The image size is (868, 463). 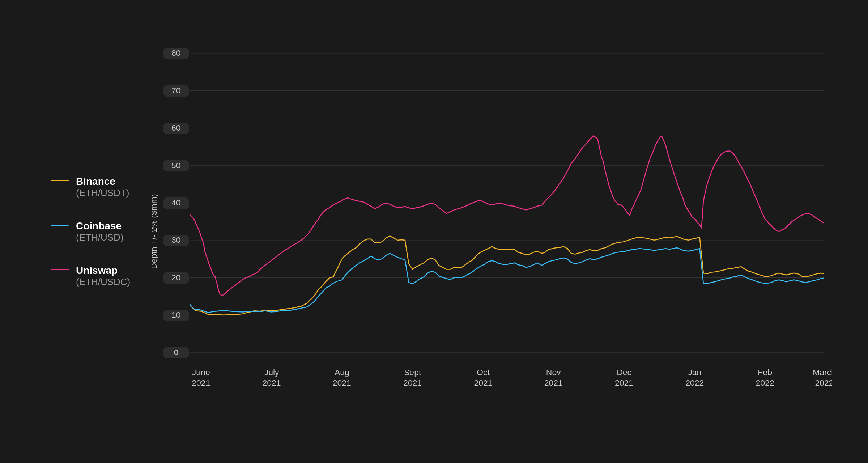 What do you see at coordinates (101, 276) in the screenshot?
I see `legend-item-uniswap: Uniswap (ETH/USDC)` at bounding box center [101, 276].